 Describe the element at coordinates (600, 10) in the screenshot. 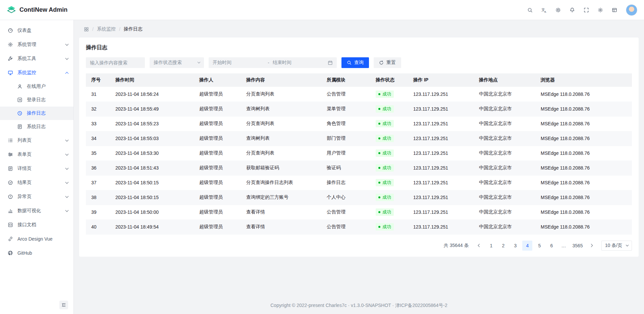

I see `header-settings-button` at that location.